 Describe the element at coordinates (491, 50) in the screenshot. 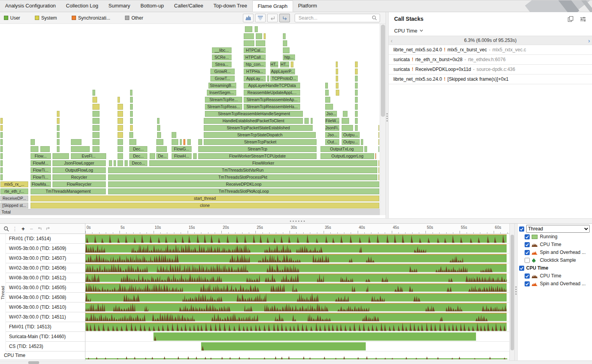

I see `stack-frame: librte_net_mlx5.so.24.0!mlx5_rx_burst_ve…` at that location.